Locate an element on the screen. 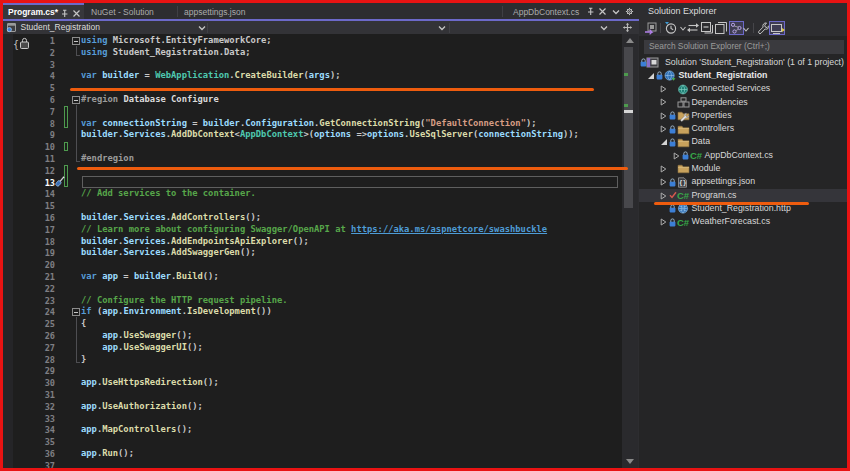 Image resolution: width=850 pixels, height=471 pixels. sync-with-active-document-icon is located at coordinates (693, 28).